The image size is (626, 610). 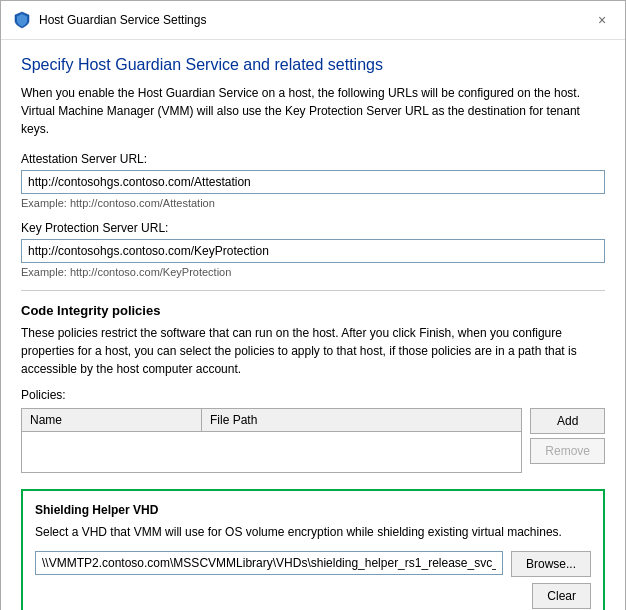 I want to click on clear-button: Clear, so click(x=562, y=596).